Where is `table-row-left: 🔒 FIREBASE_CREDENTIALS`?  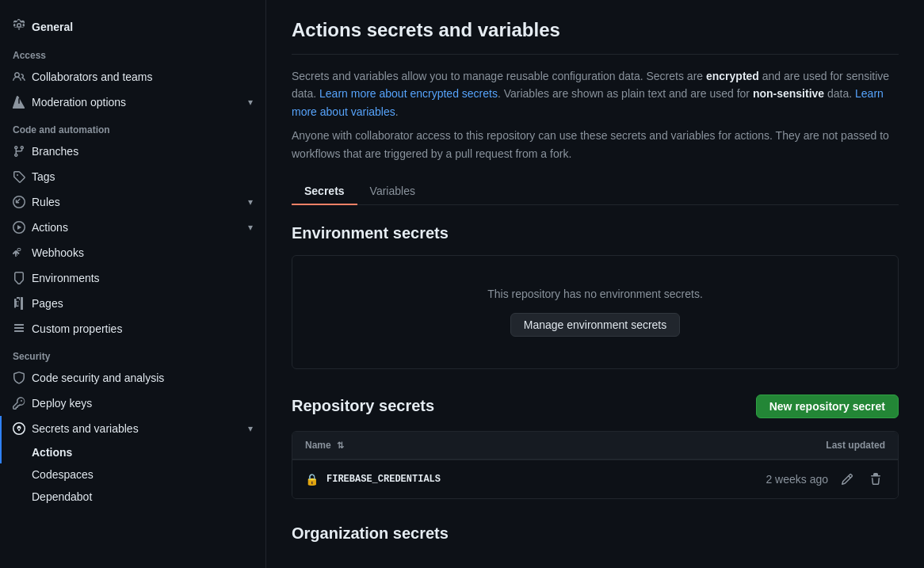
table-row-left: 🔒 FIREBASE_CREDENTIALS is located at coordinates (372, 479).